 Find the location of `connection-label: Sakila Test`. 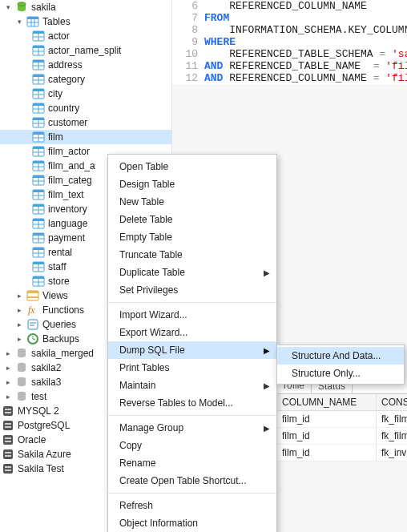

connection-label: Sakila Test is located at coordinates (41, 469).